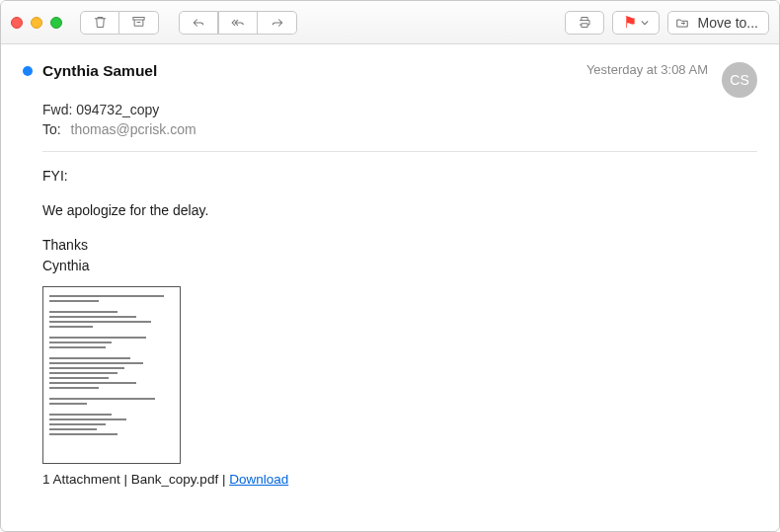 Image resolution: width=780 pixels, height=532 pixels. I want to click on attachment-count: 1 Attachment, so click(81, 480).